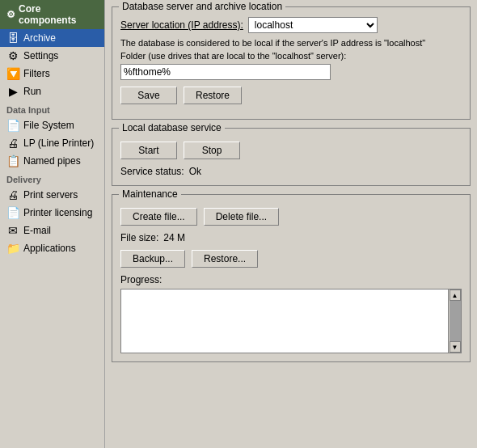  What do you see at coordinates (13, 161) in the screenshot?
I see `named-pipes-icon: 📋` at bounding box center [13, 161].